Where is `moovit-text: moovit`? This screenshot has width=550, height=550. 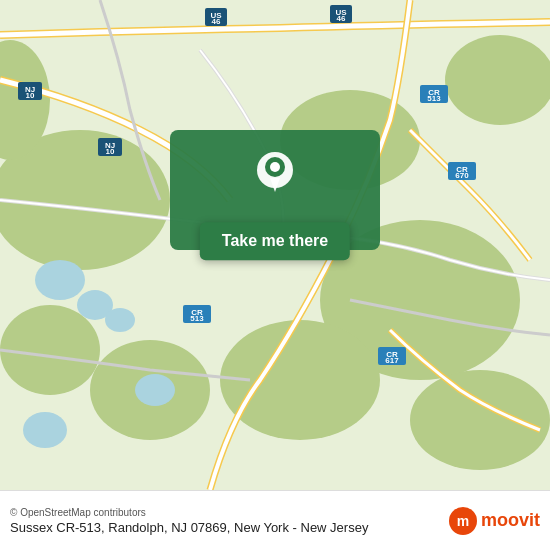
moovit-text: moovit is located at coordinates (510, 520).